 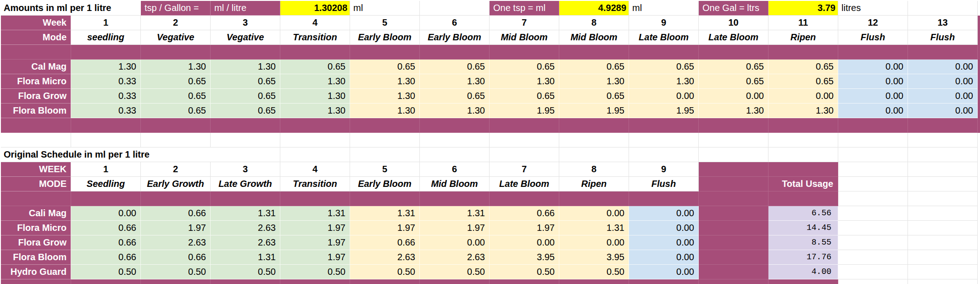 I want to click on row-label-cell: Cal Mag, so click(x=36, y=67).